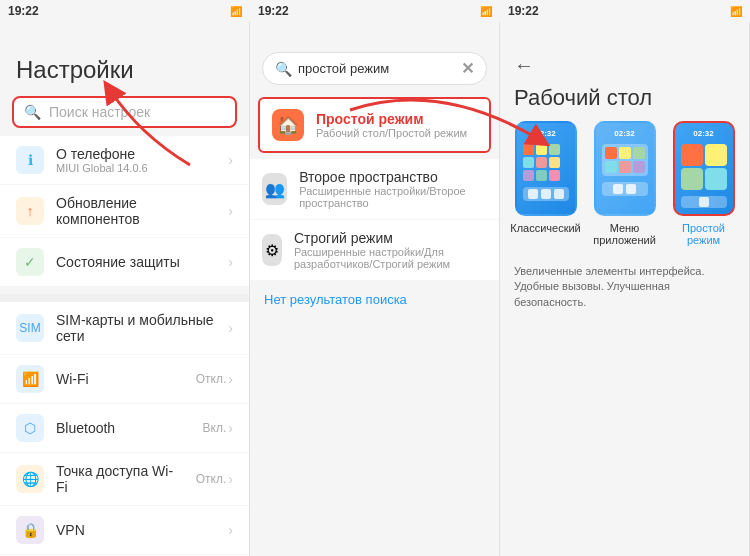 This screenshot has height=556, width=750. I want to click on settings-item-bluetooth: ⬡ Bluetooth Вкл.›, so click(124, 428).